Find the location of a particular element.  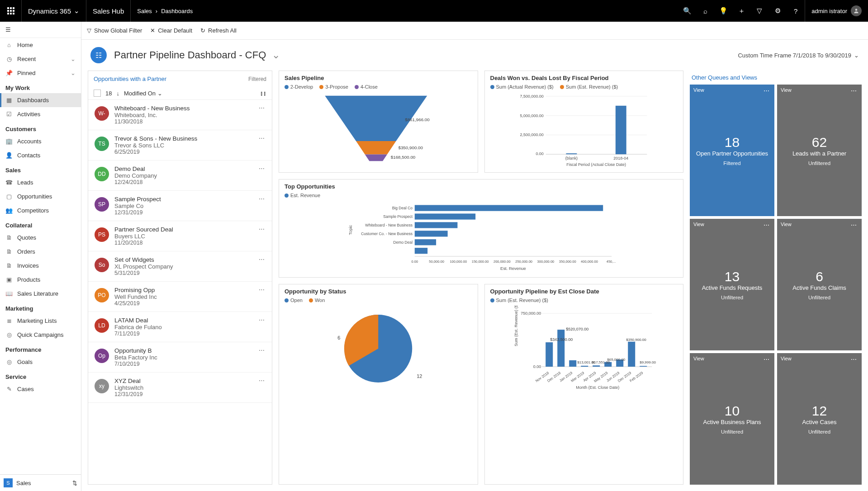

nav-activities: ☑Activities is located at coordinates (41, 114).